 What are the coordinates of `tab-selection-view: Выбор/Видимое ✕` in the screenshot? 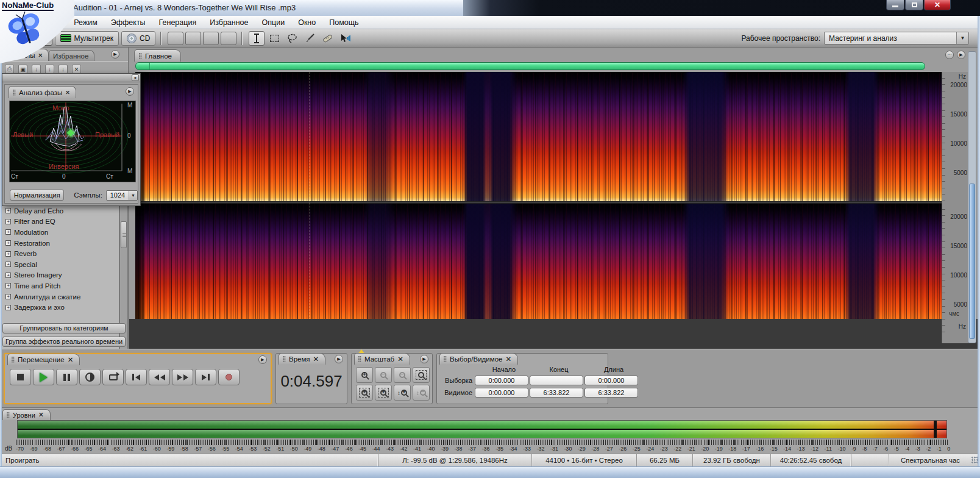 It's located at (479, 358).